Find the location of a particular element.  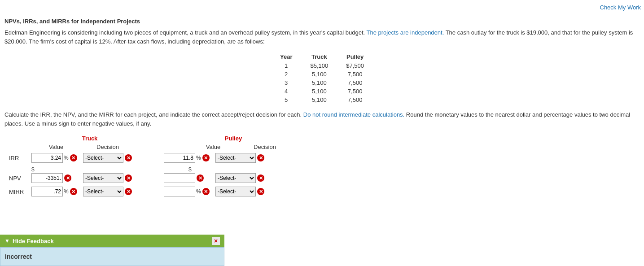

pulley-mirr-decision-error-icon: ✕ is located at coordinates (261, 192).